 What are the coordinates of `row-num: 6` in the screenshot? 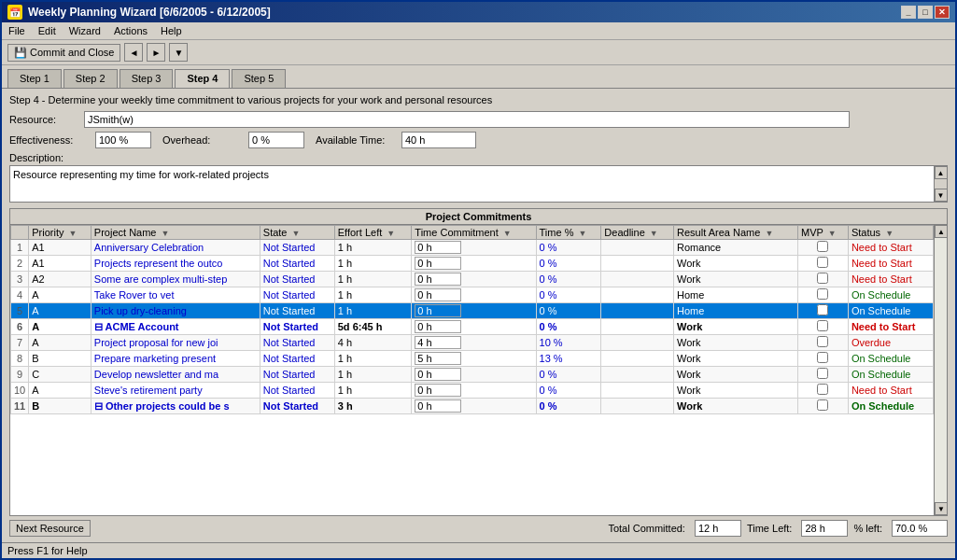 It's located at (21, 327).